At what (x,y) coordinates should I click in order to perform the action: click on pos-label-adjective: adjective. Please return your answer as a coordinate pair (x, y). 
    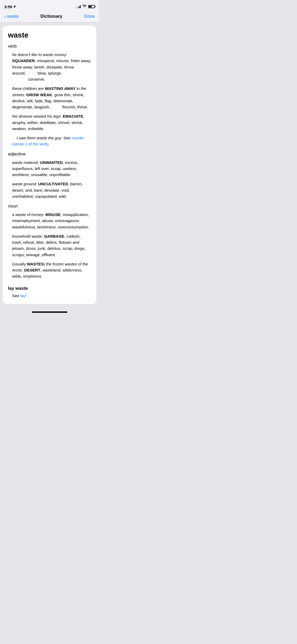
    Looking at the image, I should click on (50, 154).